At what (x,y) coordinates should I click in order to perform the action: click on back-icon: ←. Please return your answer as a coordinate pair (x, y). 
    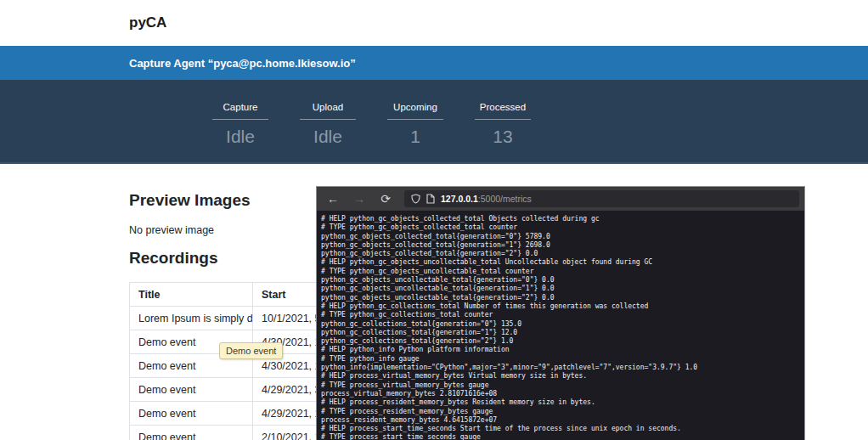
    Looking at the image, I should click on (333, 199).